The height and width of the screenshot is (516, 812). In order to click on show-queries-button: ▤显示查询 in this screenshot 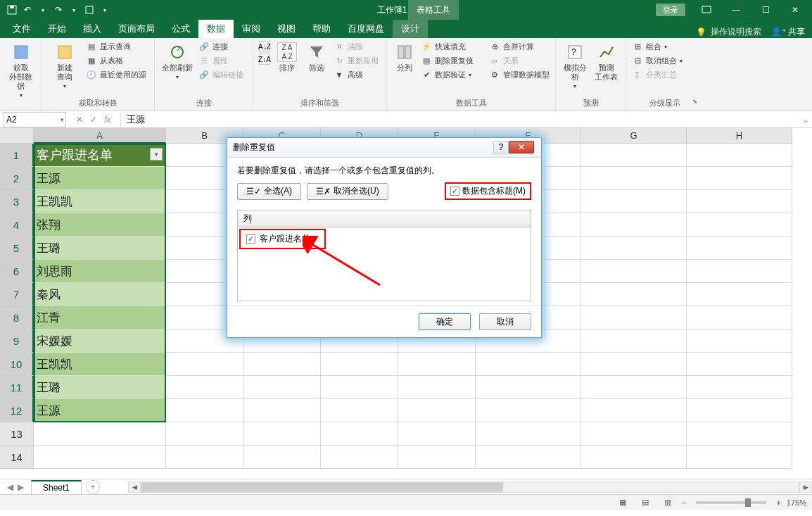, I will do `click(116, 46)`.